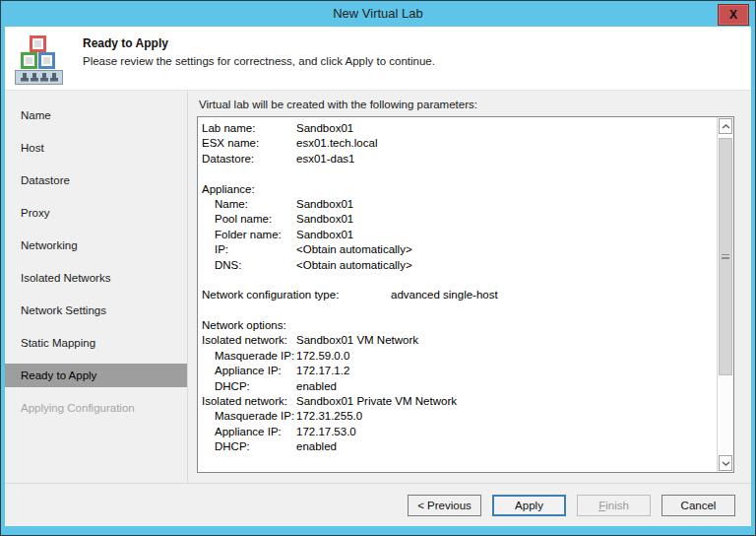 The height and width of the screenshot is (536, 756). What do you see at coordinates (249, 471) in the screenshot?
I see `summary-label: Network mapping:` at bounding box center [249, 471].